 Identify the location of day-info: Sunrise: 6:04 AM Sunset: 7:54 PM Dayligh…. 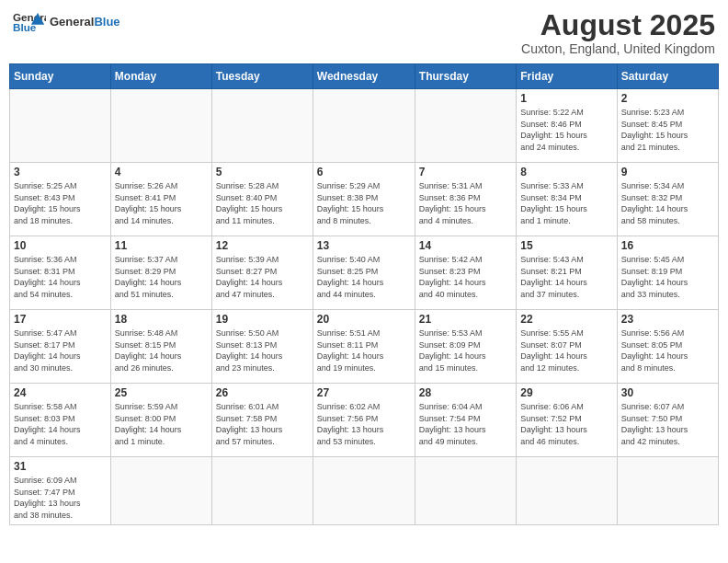
(465, 424).